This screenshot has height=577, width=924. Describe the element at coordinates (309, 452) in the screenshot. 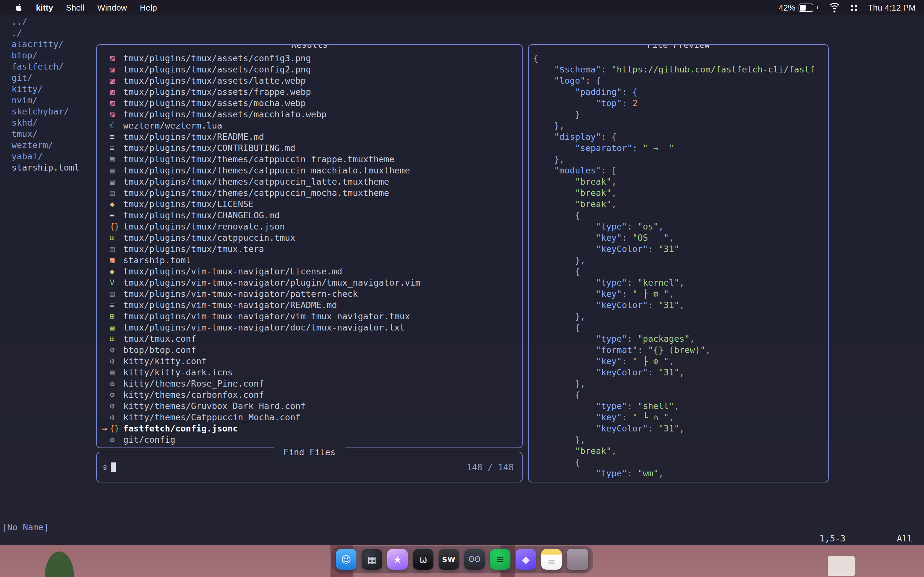

I see `find-files-title: Find Files` at that location.